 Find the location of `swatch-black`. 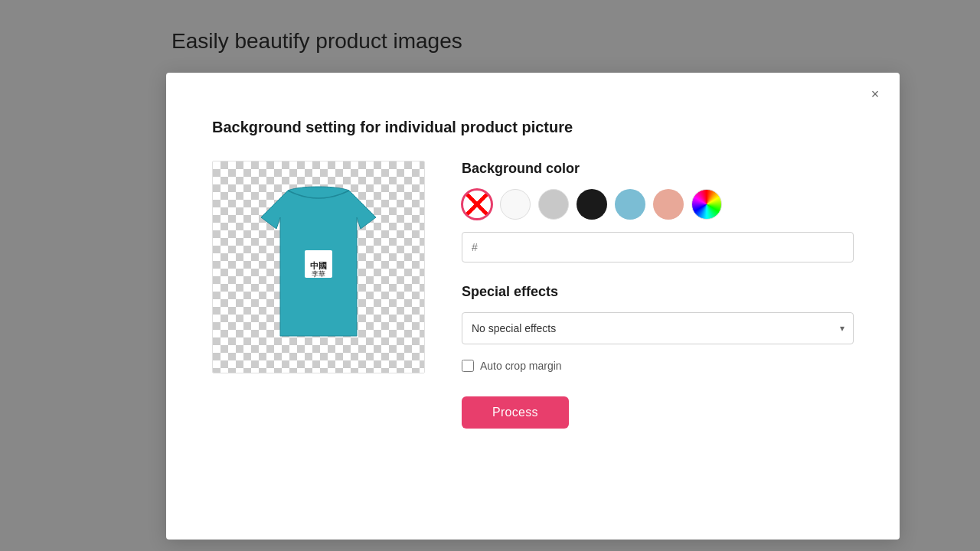

swatch-black is located at coordinates (592, 204).